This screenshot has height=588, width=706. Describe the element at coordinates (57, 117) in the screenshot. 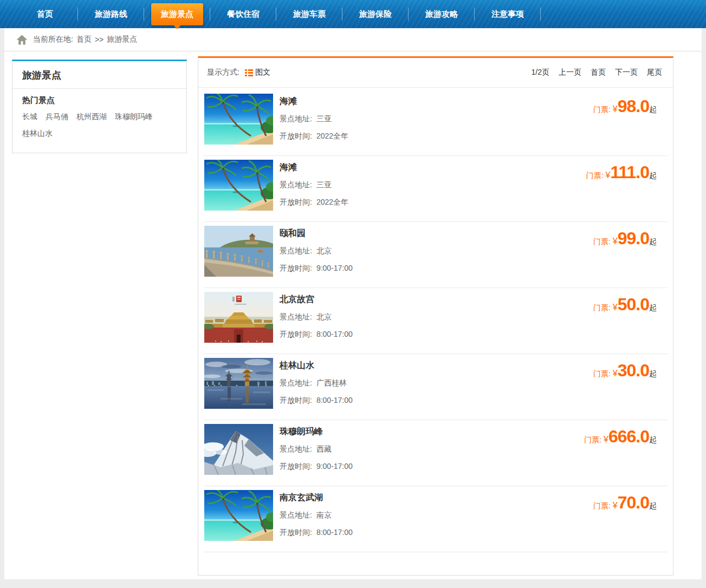

I see `hot-spot-link-2: 兵马俑` at that location.